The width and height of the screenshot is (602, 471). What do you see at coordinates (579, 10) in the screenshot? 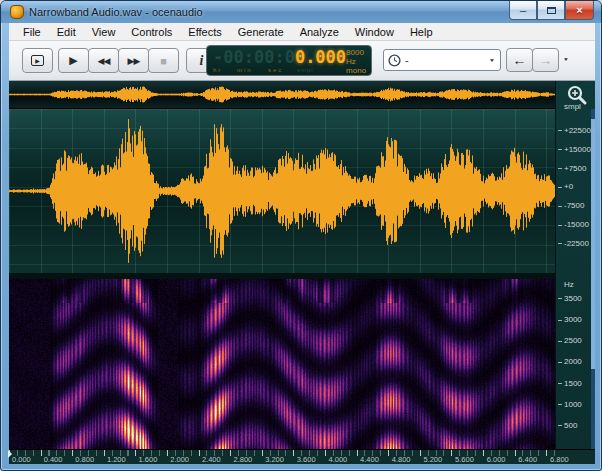
I see `close-icon: ×` at bounding box center [579, 10].